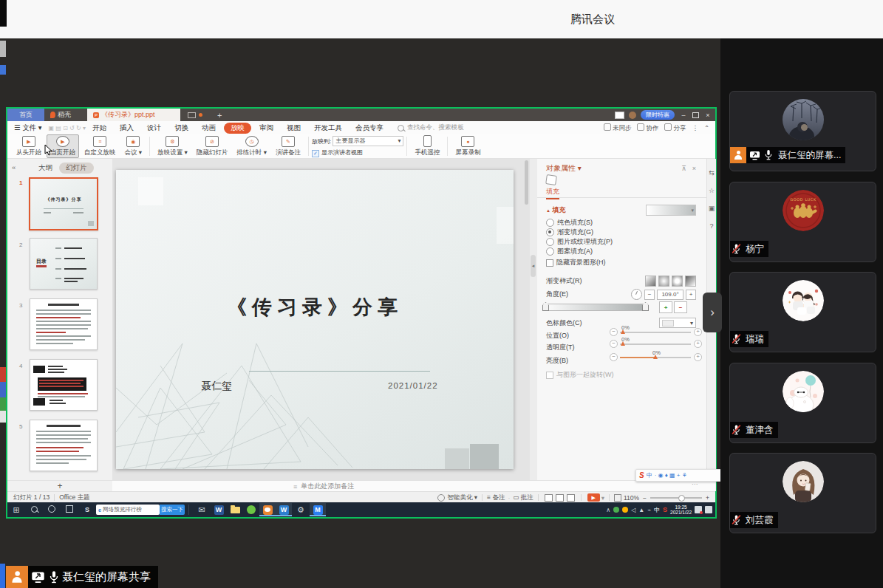 This screenshot has height=588, width=883. I want to click on participant-tile-sharer: 聂仁玺的屏幕..., so click(802, 131).